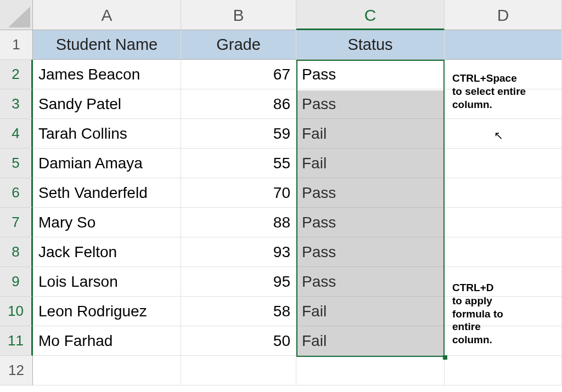 The image size is (562, 392). I want to click on column-header-A: A, so click(107, 15).